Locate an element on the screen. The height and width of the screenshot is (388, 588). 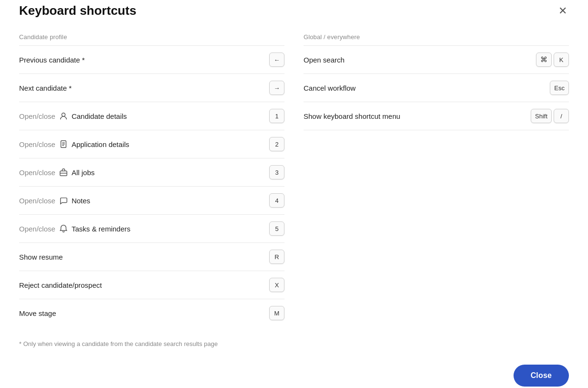
shortcut-label: Move stage is located at coordinates (38, 313).